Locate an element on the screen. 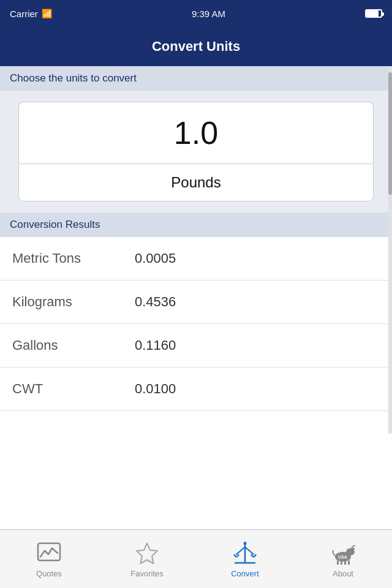 This screenshot has width=392, height=588. input-section-header: Choose the units to convert is located at coordinates (196, 78).